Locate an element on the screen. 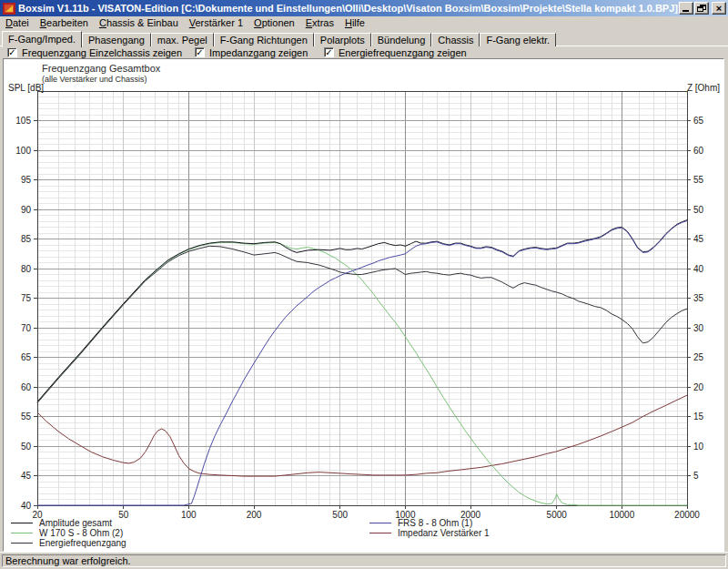 This screenshot has width=728, height=569. checkbox-frequenzgang-einzelchassis-zeigen: ✓ is located at coordinates (13, 53).